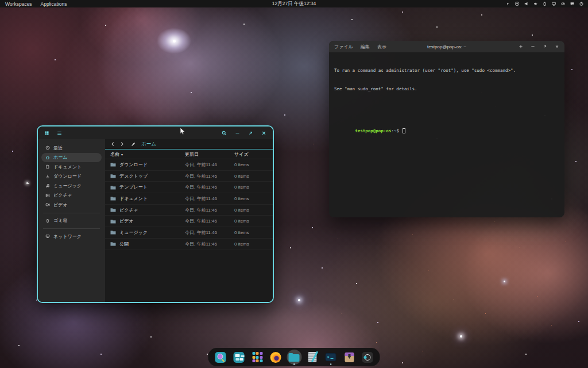 The image size is (588, 368). Describe the element at coordinates (71, 237) in the screenshot. I see `sidebar-item-network: ネットワーク` at that location.